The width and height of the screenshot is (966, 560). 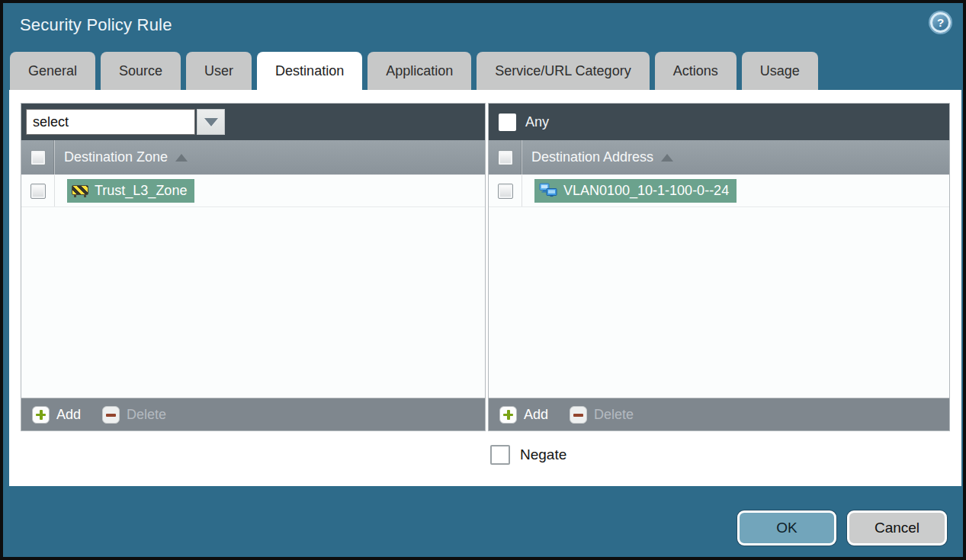 I want to click on address-footer-bar: Add Delete, so click(x=719, y=414).